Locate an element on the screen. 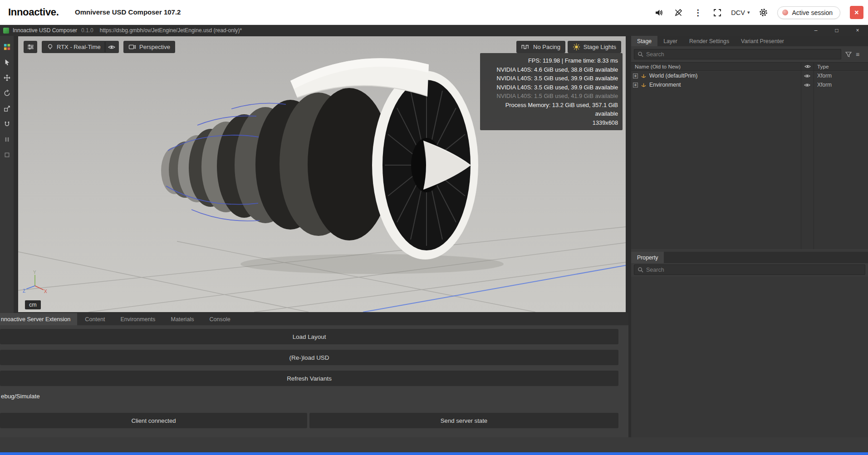  axis-gizmo: Y X Z is located at coordinates (35, 283).